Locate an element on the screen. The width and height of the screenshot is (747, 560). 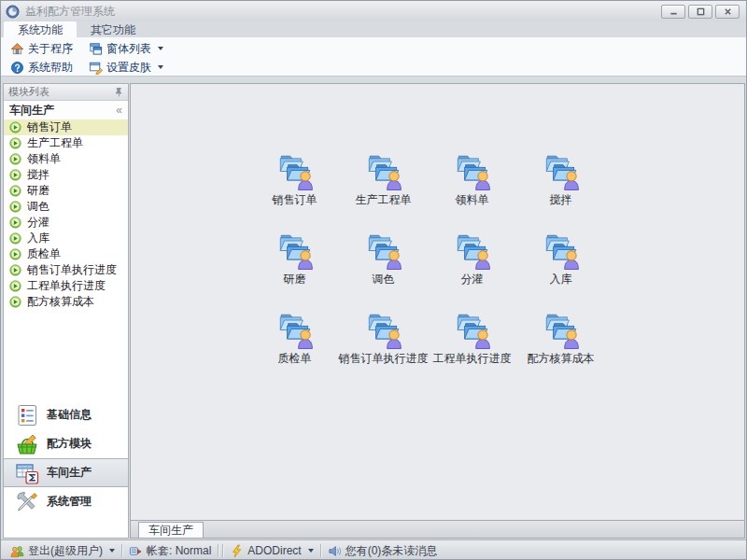
shortcut-warehousing: 入库 is located at coordinates (560, 271).